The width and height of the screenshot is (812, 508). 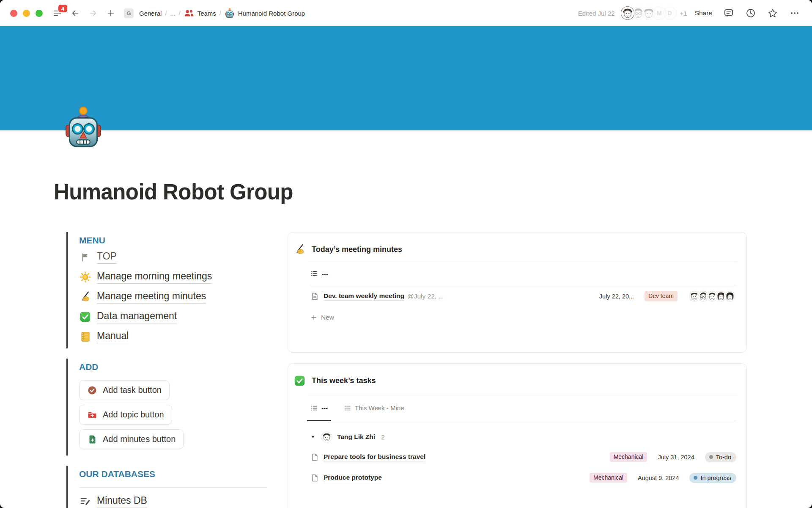 What do you see at coordinates (173, 277) in the screenshot?
I see `menu-link-morning-meetings: Manage morning meetings` at bounding box center [173, 277].